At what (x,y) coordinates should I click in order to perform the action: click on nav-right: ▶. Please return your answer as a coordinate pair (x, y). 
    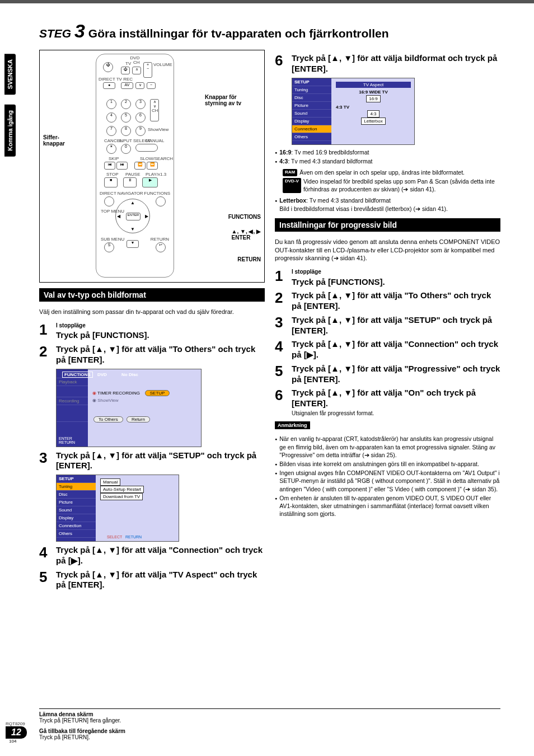
    Looking at the image, I should click on (147, 216).